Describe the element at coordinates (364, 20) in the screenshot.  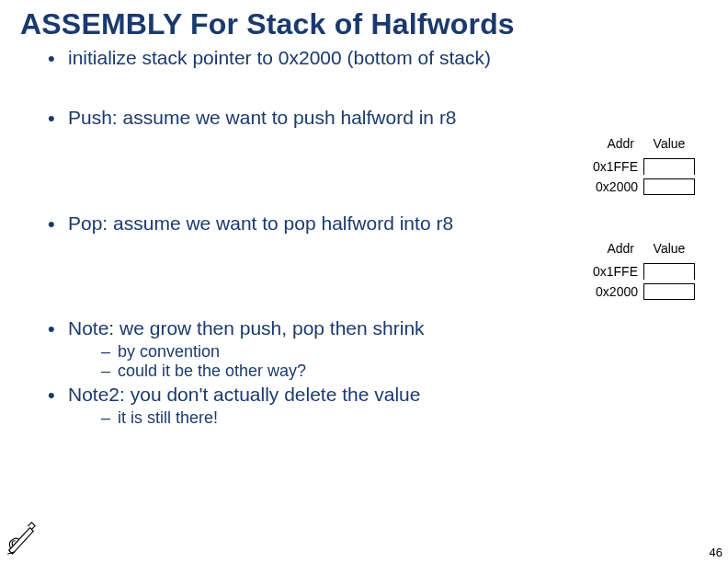
I see `slide-title: ASSEMBLY For Stack of Halfwords` at that location.